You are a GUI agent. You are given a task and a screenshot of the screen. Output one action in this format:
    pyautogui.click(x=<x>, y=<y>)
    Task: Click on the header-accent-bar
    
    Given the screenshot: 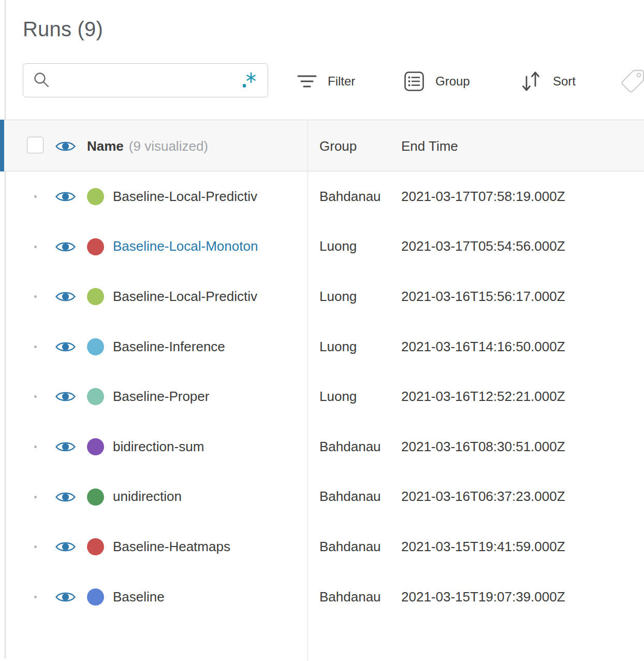 What is the action you would take?
    pyautogui.click(x=2, y=146)
    